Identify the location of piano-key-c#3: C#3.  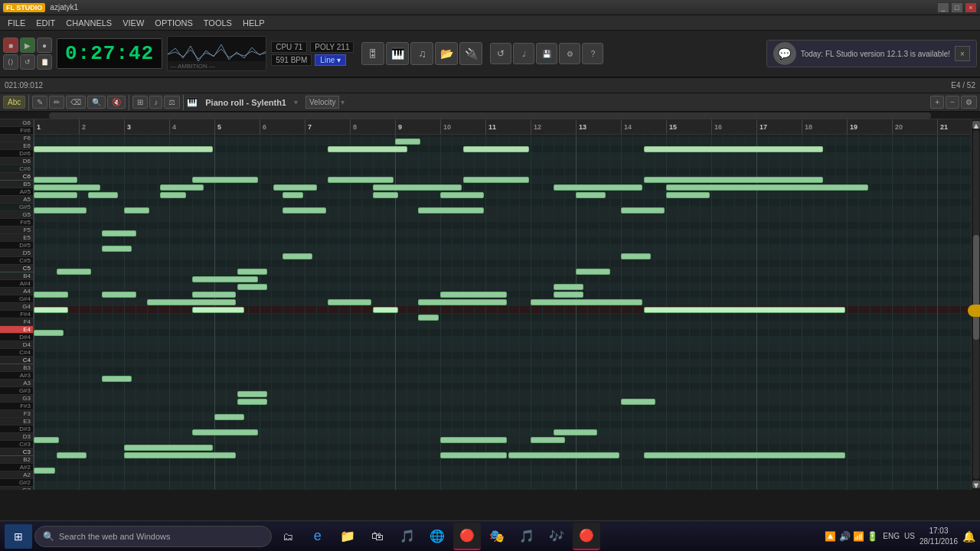
(17, 445).